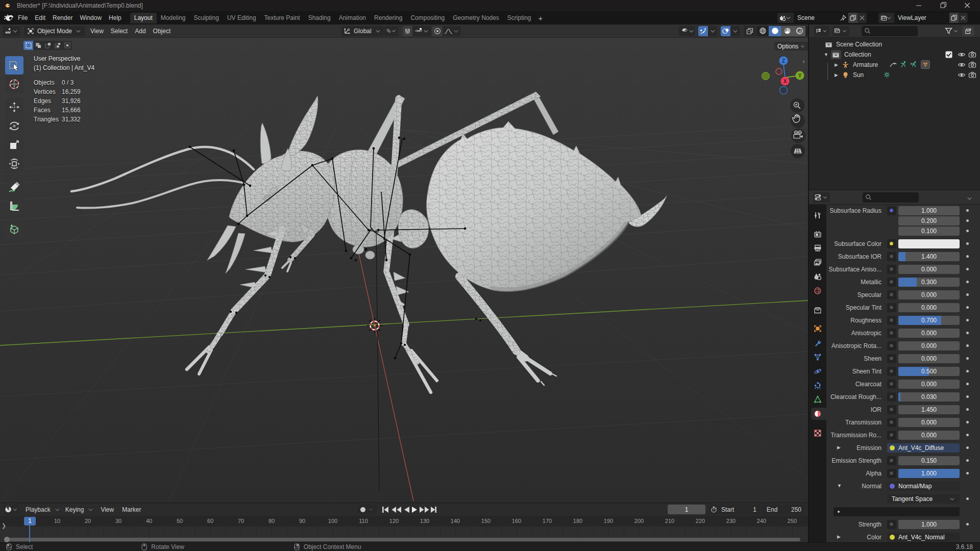 Image resolution: width=980 pixels, height=551 pixels. What do you see at coordinates (783, 61) in the screenshot?
I see `svg-text: Z` at bounding box center [783, 61].